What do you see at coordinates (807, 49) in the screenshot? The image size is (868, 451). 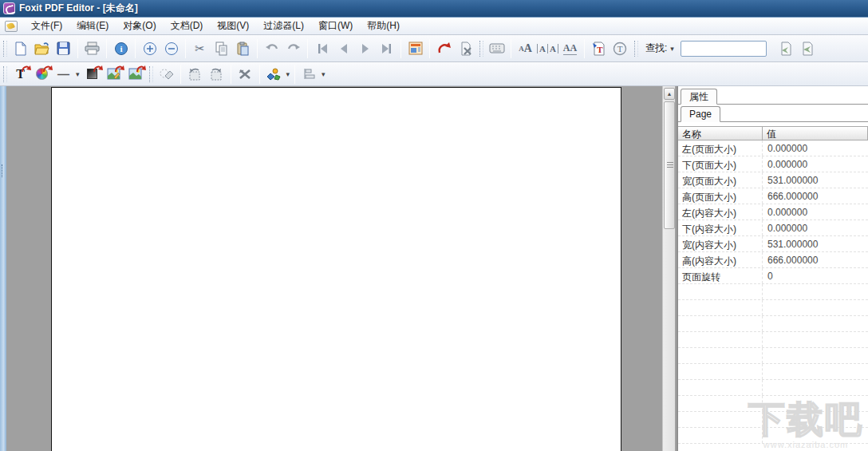 I see `find-next-button` at bounding box center [807, 49].